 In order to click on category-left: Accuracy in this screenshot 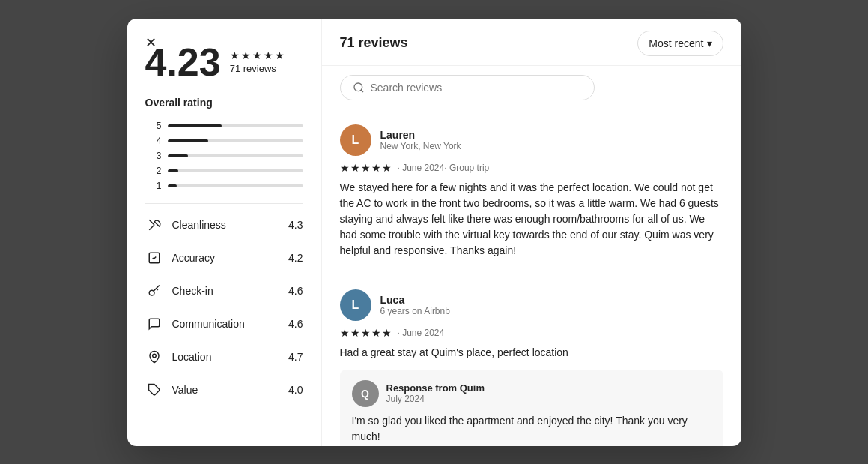, I will do `click(180, 258)`.